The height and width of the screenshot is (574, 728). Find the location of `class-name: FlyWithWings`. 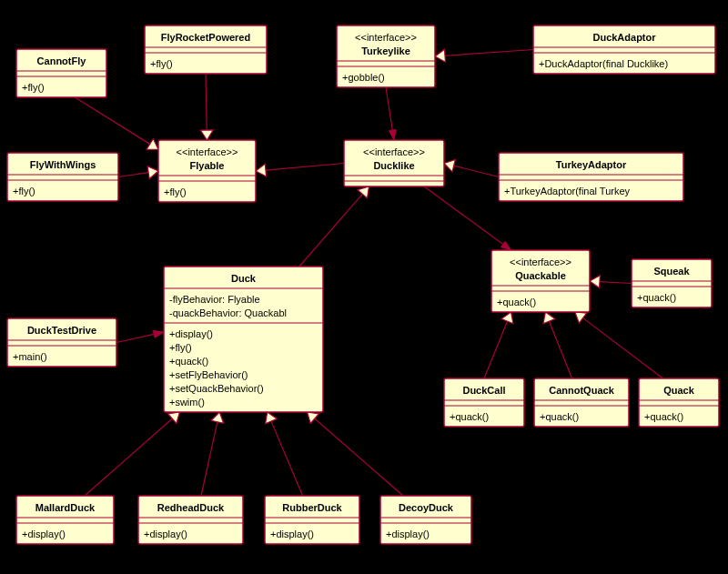

class-name: FlyWithWings is located at coordinates (64, 165).